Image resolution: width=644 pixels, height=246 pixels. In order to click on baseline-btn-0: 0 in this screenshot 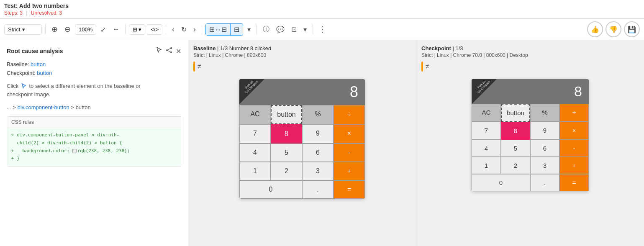, I will do `click(271, 190)`.